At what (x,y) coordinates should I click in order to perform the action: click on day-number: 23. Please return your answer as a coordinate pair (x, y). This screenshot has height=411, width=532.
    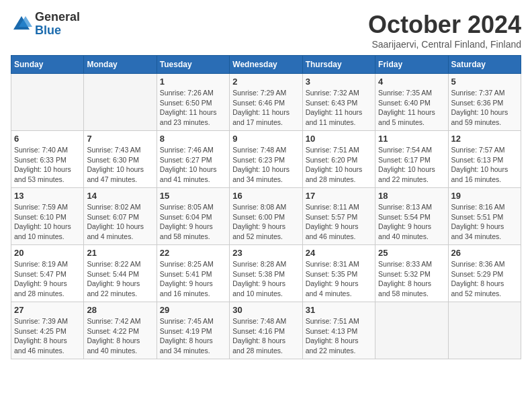
    Looking at the image, I should click on (266, 253).